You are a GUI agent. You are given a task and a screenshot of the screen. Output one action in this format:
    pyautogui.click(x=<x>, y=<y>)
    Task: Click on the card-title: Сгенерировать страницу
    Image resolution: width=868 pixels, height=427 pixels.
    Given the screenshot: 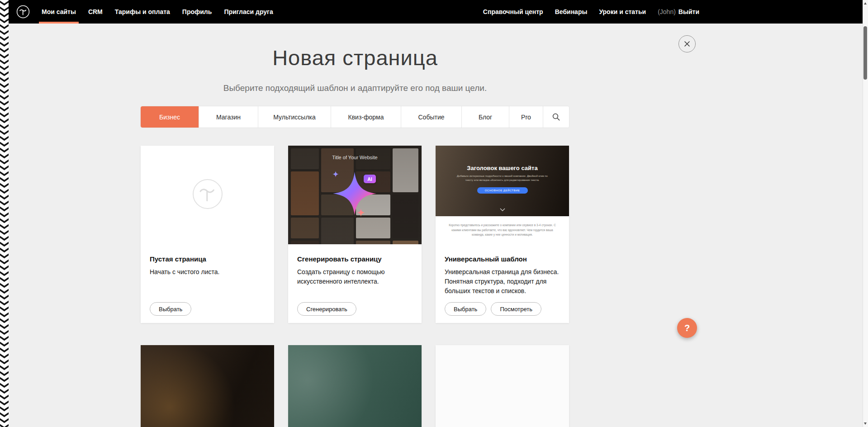 What is the action you would take?
    pyautogui.click(x=355, y=259)
    